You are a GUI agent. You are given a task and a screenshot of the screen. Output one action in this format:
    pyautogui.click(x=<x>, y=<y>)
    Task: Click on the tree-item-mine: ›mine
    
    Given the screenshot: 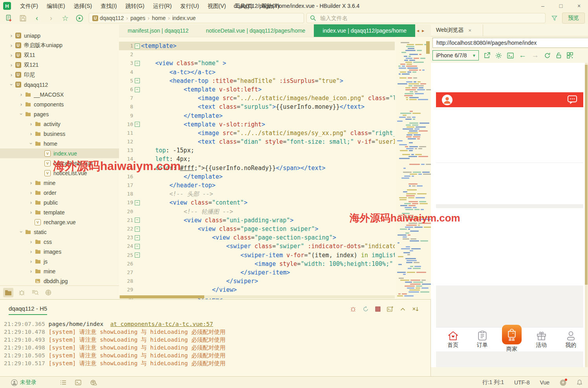 What is the action you would take?
    pyautogui.click(x=60, y=271)
    